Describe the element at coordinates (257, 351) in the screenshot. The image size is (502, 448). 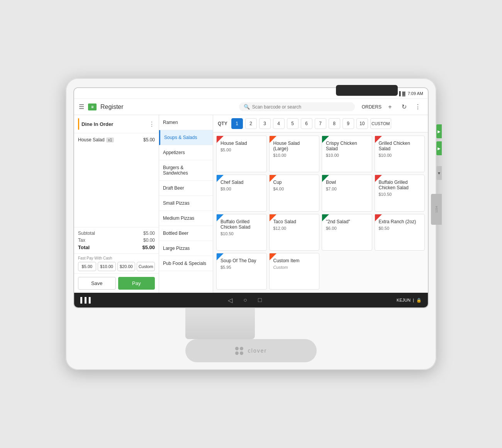
I see `clover-text: clover` at that location.